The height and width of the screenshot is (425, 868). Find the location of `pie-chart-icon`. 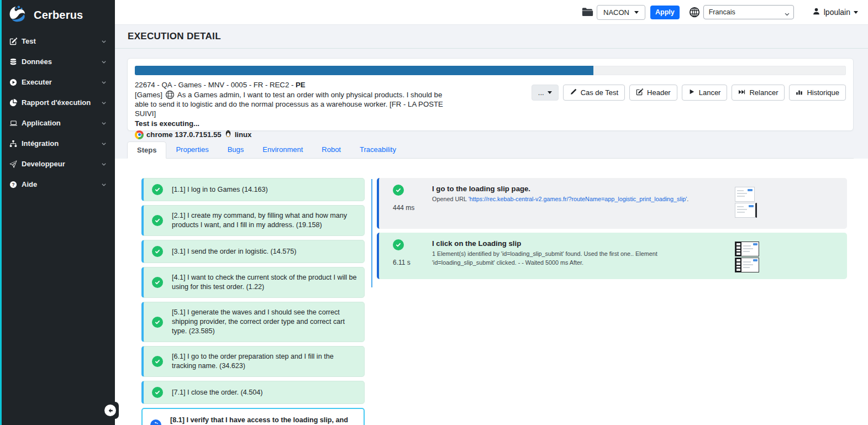

pie-chart-icon is located at coordinates (13, 103).